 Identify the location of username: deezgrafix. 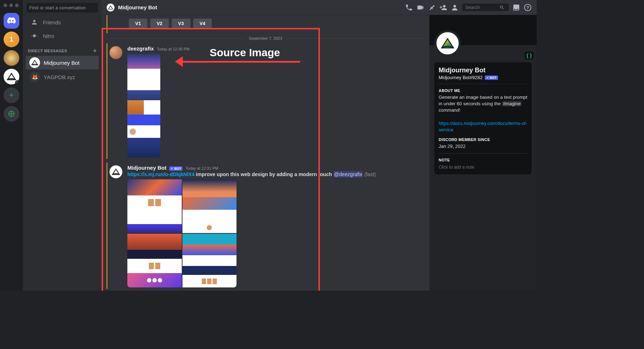
(141, 49).